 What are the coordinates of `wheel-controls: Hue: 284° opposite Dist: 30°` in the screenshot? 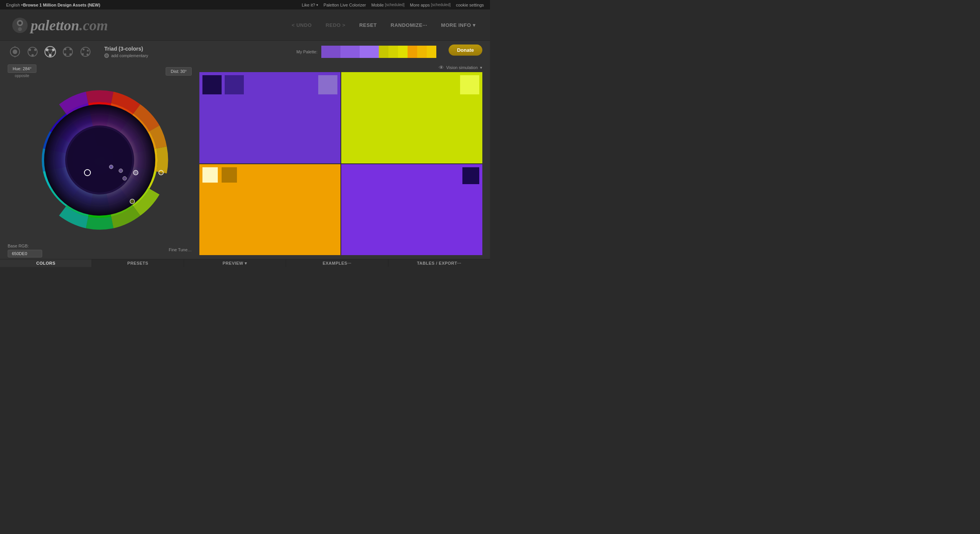 It's located at (100, 71).